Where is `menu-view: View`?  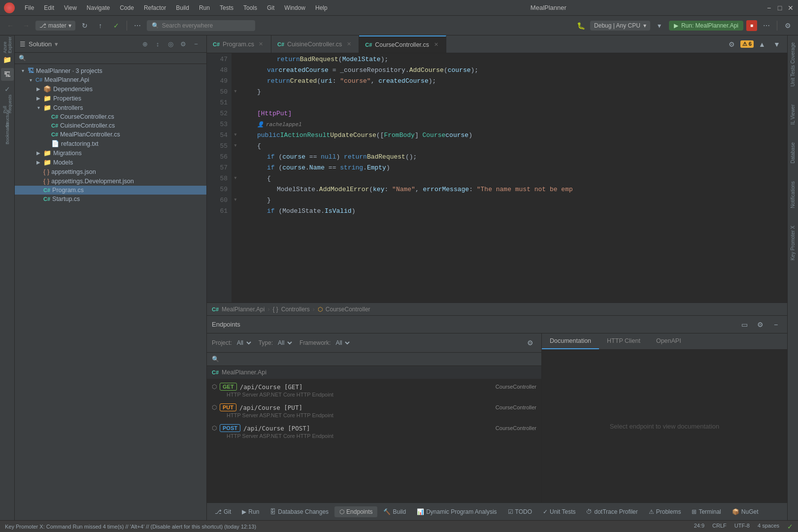 menu-view: View is located at coordinates (70, 8).